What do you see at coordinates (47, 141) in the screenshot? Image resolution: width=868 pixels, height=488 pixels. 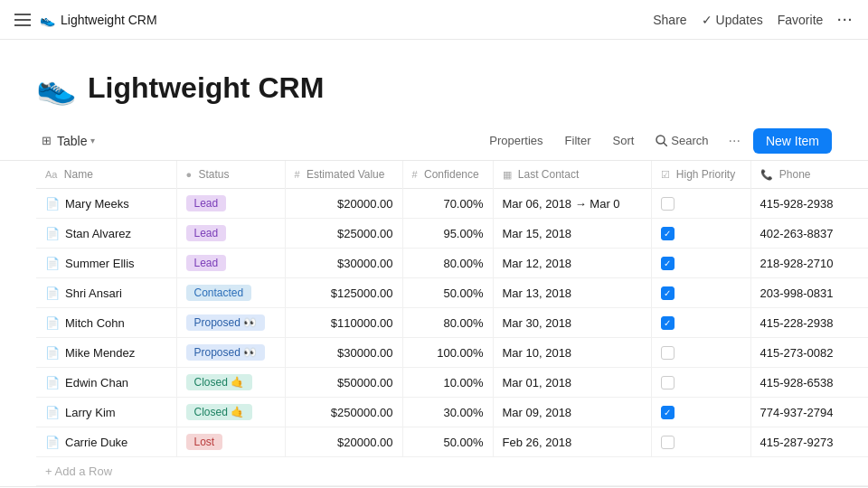 I see `table-view-icon: ⊞` at bounding box center [47, 141].